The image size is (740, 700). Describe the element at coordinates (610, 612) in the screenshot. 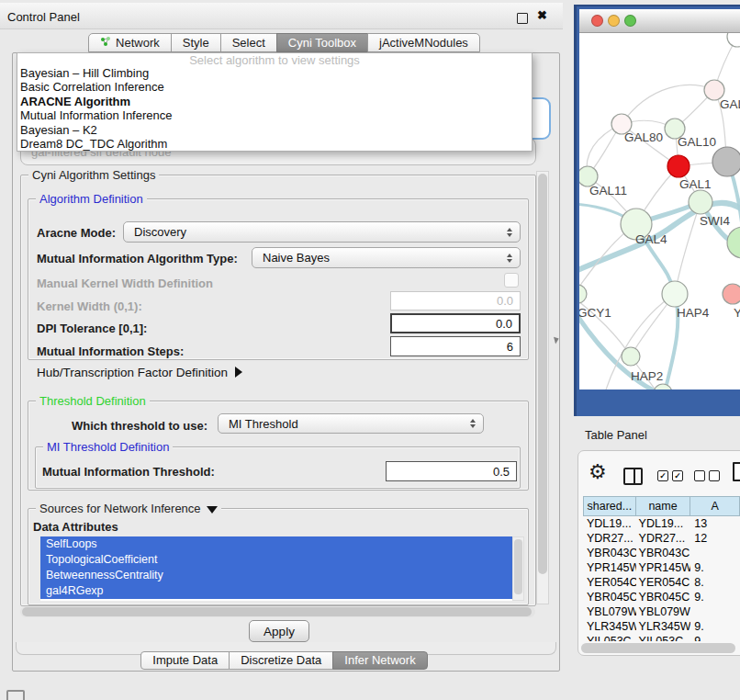

I see `table-cell: YBL079W` at that location.